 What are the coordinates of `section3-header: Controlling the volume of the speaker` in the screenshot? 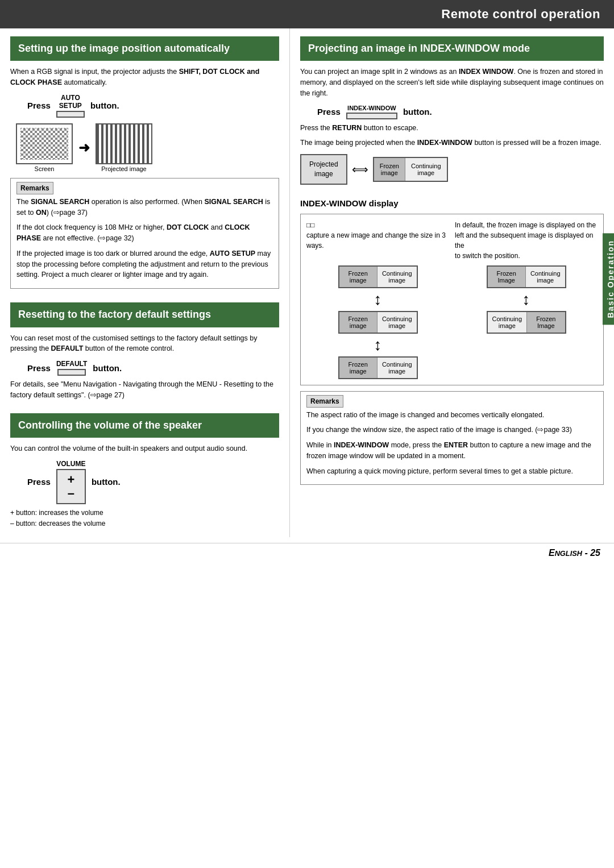 It's located at (144, 425).